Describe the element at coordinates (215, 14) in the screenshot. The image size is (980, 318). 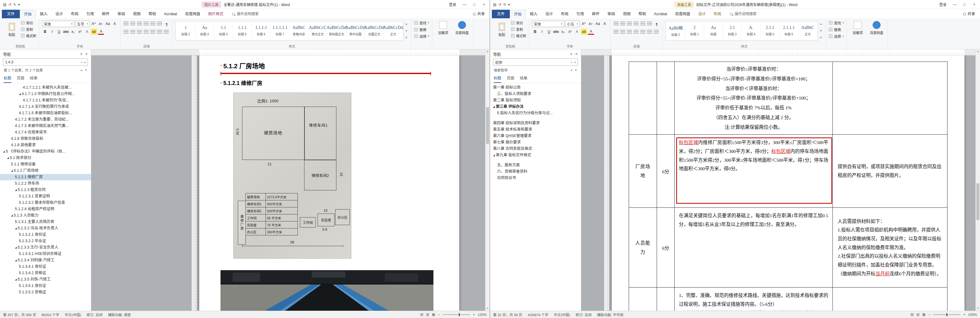
I see `ribbon-tab: 图片格式` at that location.